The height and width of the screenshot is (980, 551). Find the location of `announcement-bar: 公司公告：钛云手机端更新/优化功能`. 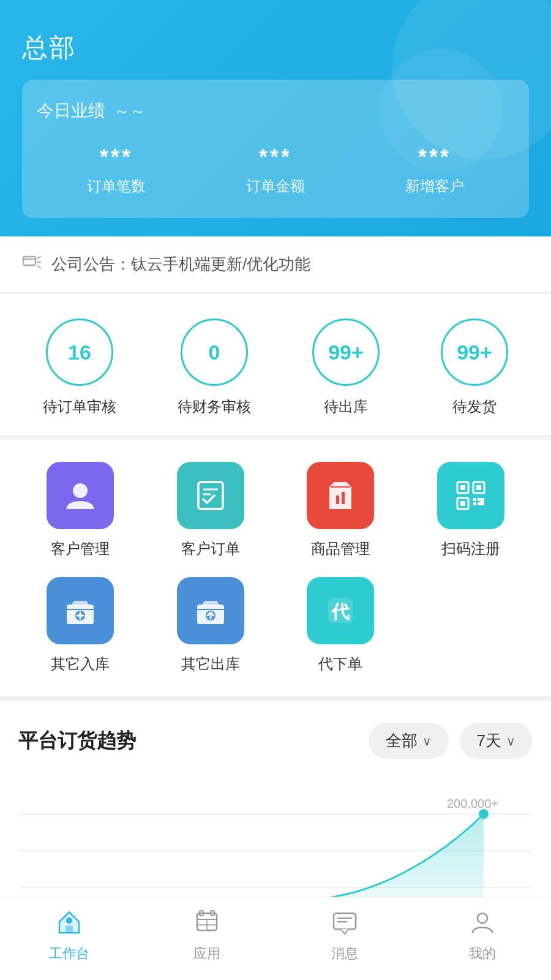

announcement-bar: 公司公告：钛云手机端更新/优化功能 is located at coordinates (276, 265).